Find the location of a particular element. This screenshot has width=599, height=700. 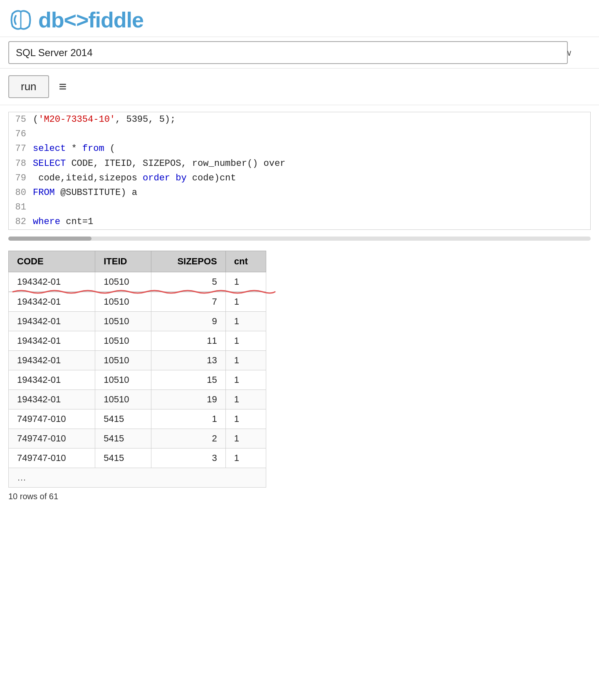

cell-sizepos: 19 is located at coordinates (188, 399).